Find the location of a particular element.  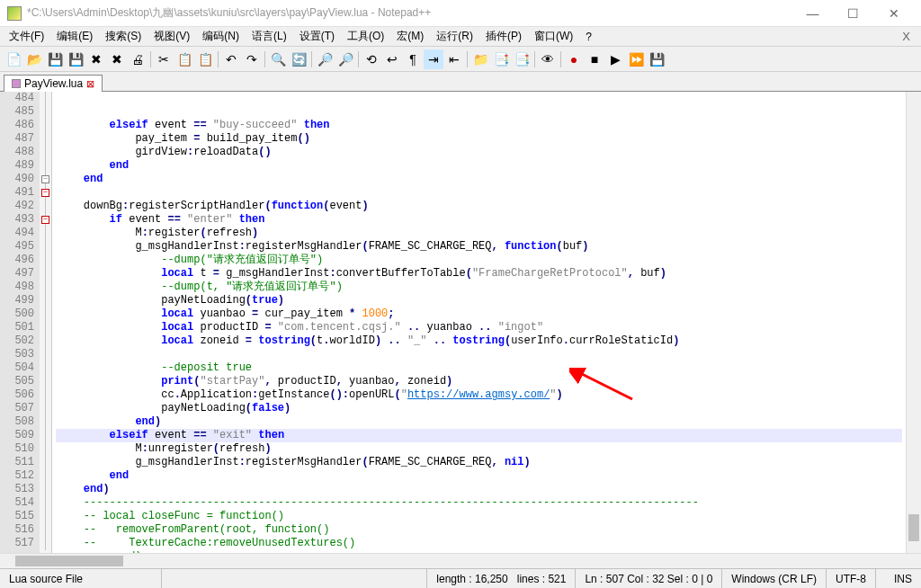

zoomout-icon: 🔎 is located at coordinates (345, 59).